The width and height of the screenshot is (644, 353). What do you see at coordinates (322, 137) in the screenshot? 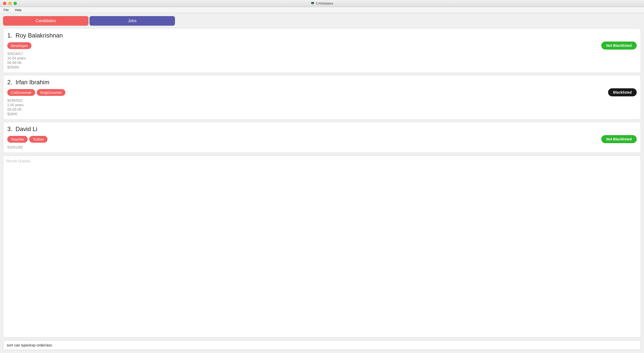
I see `candidate-card: 3. David LiTeacherTuitionNot Blacklisted…` at bounding box center [322, 137].